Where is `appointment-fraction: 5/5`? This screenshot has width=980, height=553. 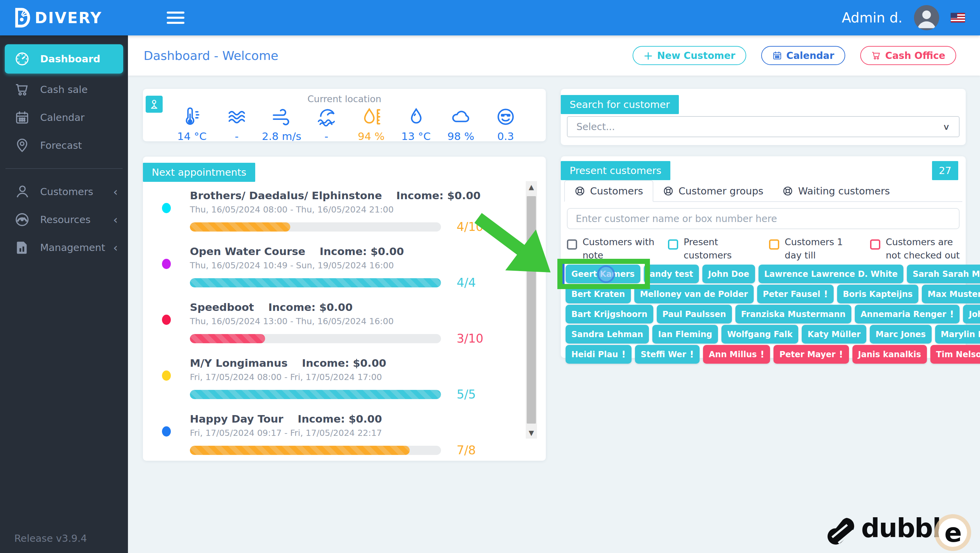
appointment-fraction: 5/5 is located at coordinates (466, 394).